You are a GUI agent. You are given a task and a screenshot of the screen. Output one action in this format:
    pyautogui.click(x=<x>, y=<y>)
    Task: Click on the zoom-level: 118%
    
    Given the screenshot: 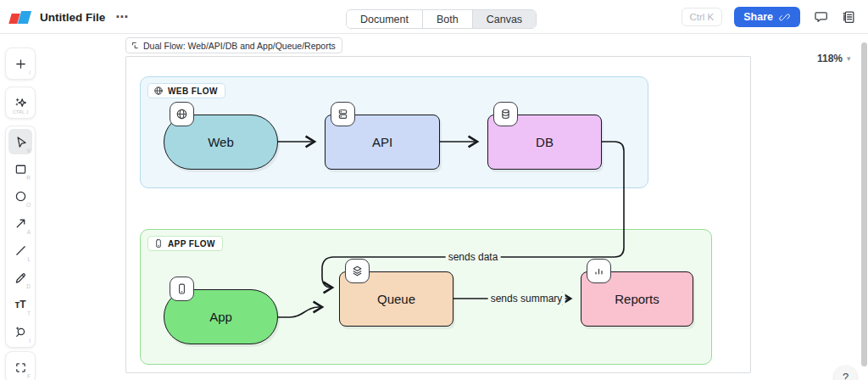 What is the action you would take?
    pyautogui.click(x=830, y=59)
    